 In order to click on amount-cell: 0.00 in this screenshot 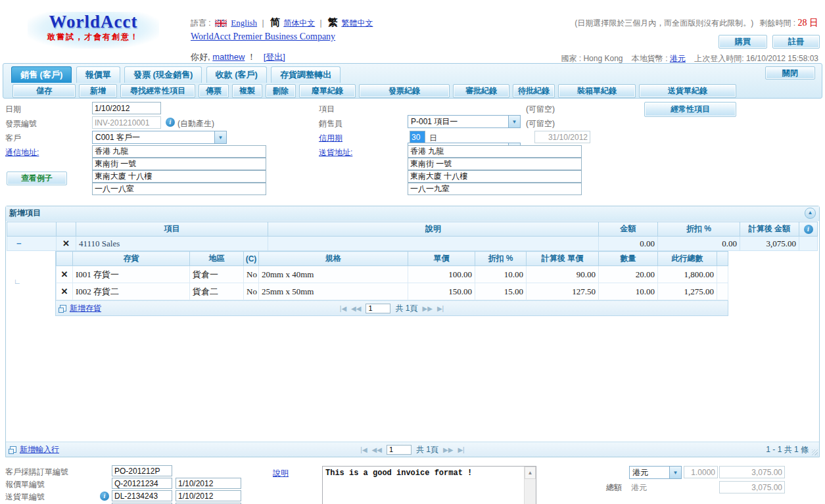, I will do `click(628, 244)`.